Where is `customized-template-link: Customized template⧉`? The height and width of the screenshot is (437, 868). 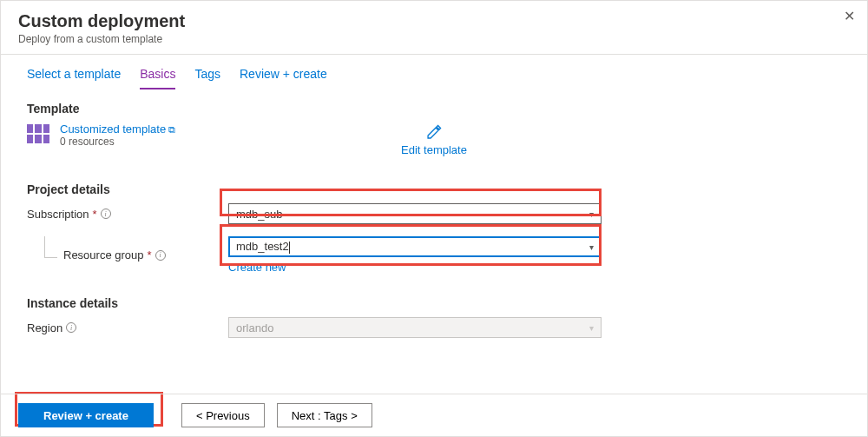 customized-template-link: Customized template⧉ is located at coordinates (118, 129).